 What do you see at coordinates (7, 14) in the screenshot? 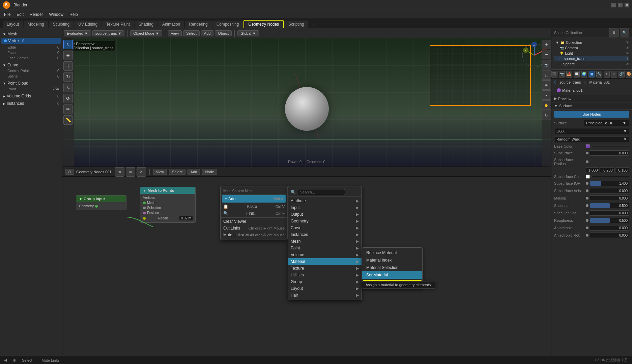
I see `menu-file: File` at bounding box center [7, 14].